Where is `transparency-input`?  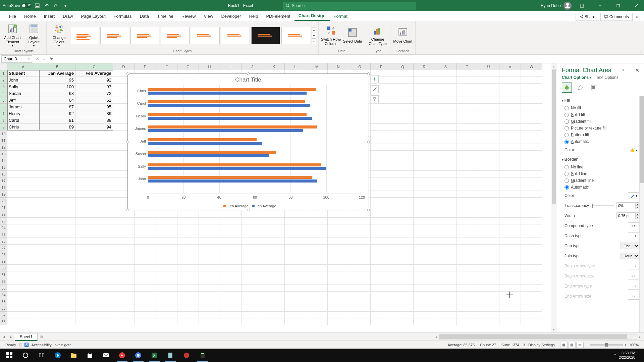 transparency-input is located at coordinates (626, 206).